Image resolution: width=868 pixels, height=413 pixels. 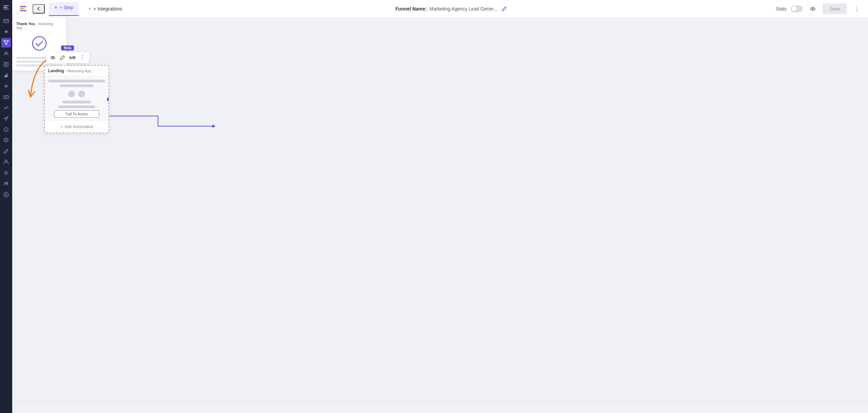 I want to click on lightning-sidebar-icon, so click(x=6, y=32).